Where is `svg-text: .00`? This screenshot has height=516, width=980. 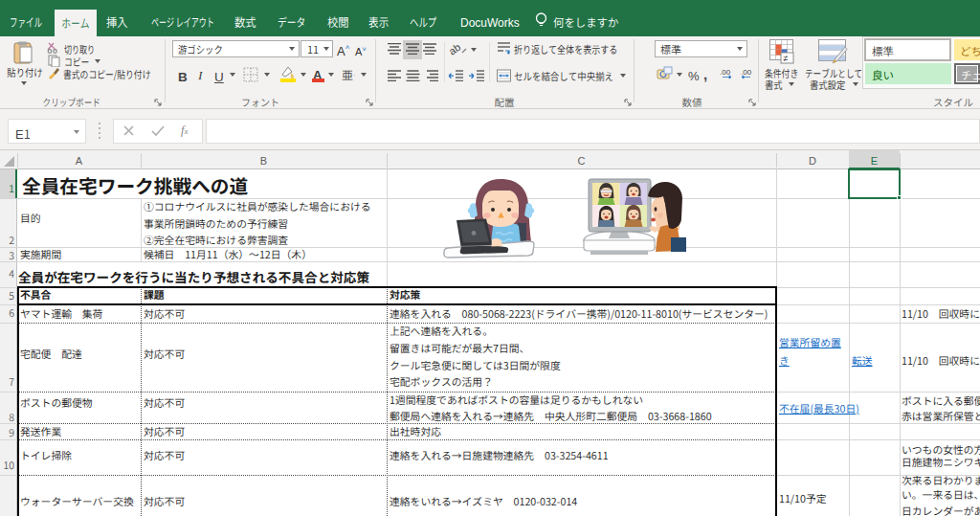 svg-text: .00 is located at coordinates (746, 73).